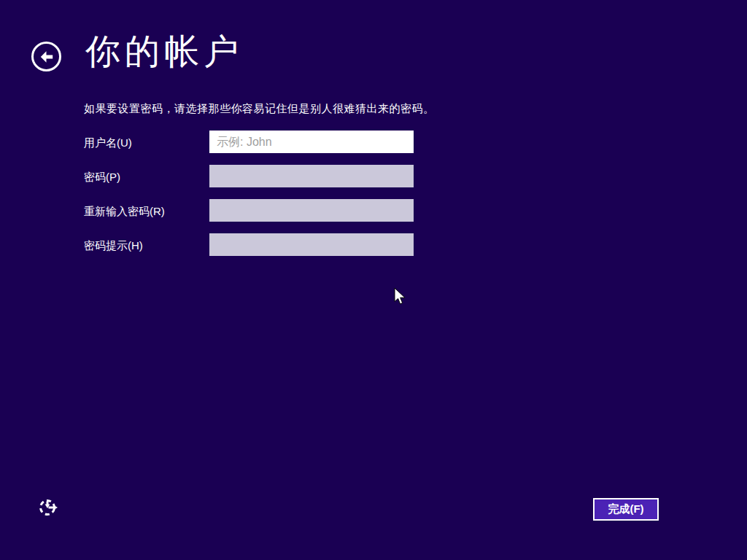  I want to click on finish-button: 完成(F), so click(626, 509).